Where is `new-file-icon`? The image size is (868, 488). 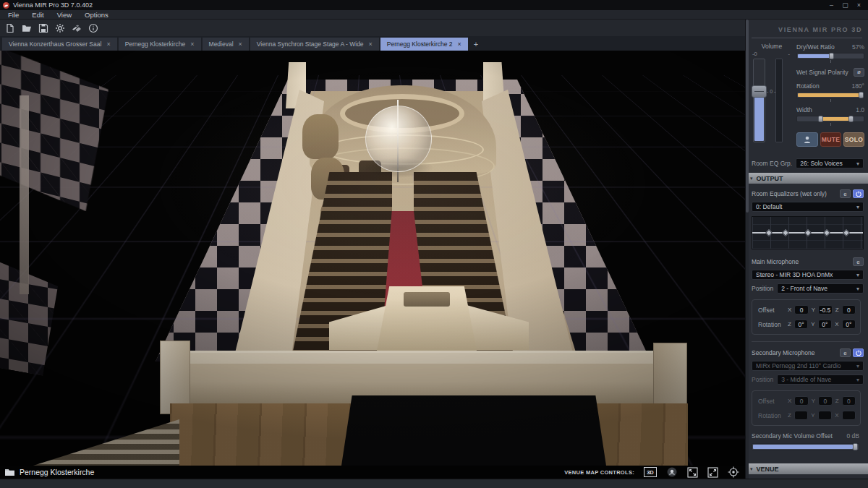
new-file-icon is located at coordinates (10, 28).